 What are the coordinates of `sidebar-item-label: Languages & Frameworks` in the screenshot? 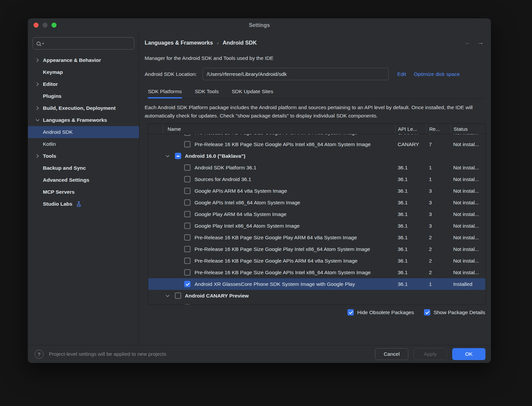 It's located at (75, 120).